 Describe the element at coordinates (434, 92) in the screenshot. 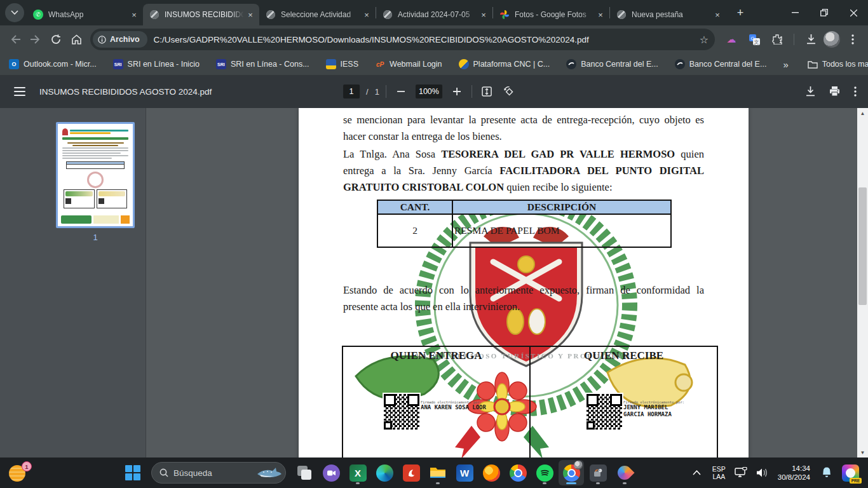

I see `pdf-toolbar: INSUMOS RECIBIDIDOS AGOSTO 2024.pdf 1 / …` at that location.